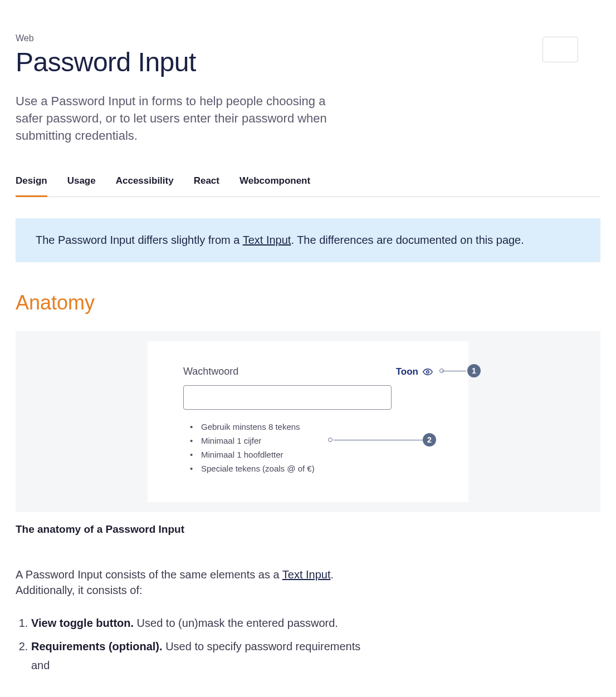 This screenshot has width=616, height=697. What do you see at coordinates (287, 397) in the screenshot?
I see `password-input-box` at bounding box center [287, 397].